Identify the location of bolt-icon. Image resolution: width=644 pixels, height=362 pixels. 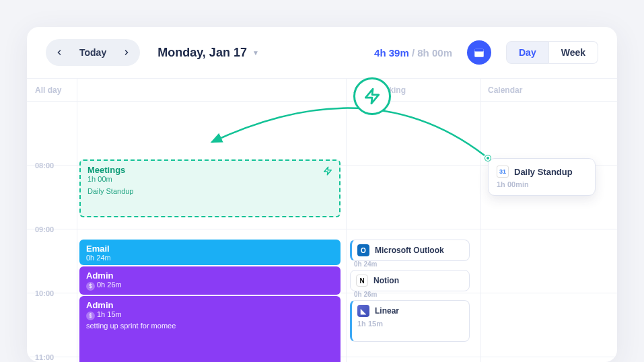
(328, 172).